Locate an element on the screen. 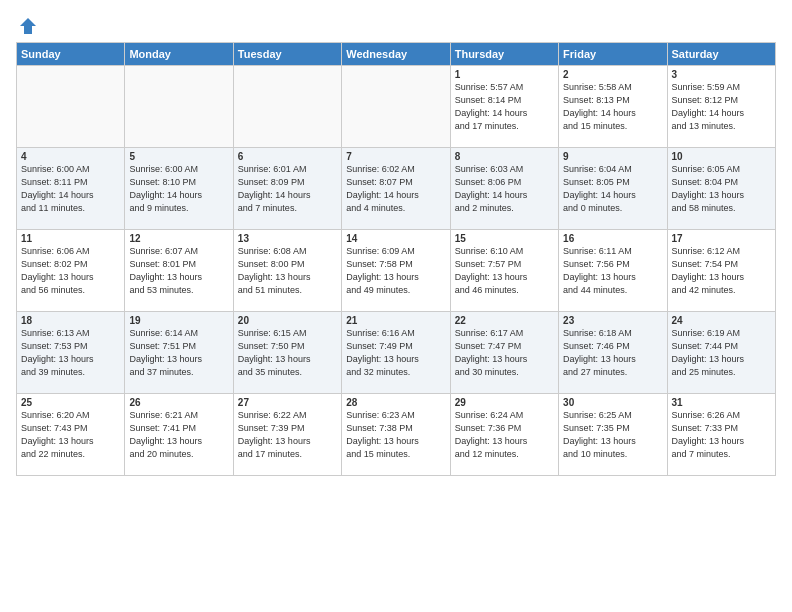 This screenshot has width=792, height=612. weekday-header-thursday: Thursday is located at coordinates (504, 54).